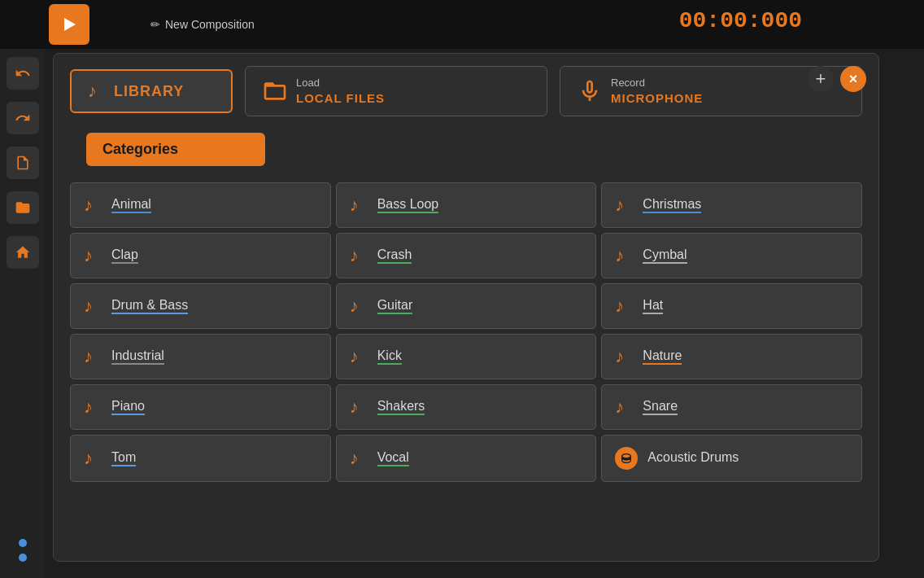 Image resolution: width=924 pixels, height=578 pixels. What do you see at coordinates (97, 91) in the screenshot?
I see `library-music-icon: ♪` at bounding box center [97, 91].